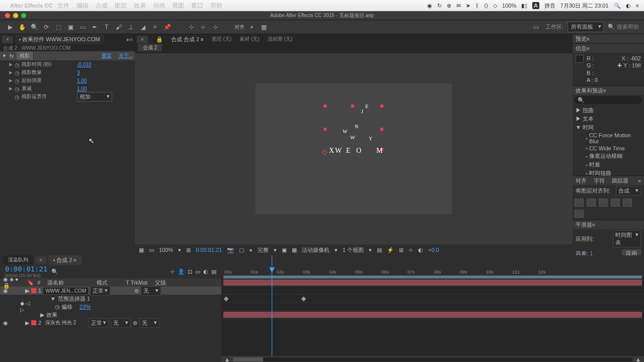 This screenshot has height=362, width=644. Describe the element at coordinates (433, 359) in the screenshot. I see `time-navigator` at that location.